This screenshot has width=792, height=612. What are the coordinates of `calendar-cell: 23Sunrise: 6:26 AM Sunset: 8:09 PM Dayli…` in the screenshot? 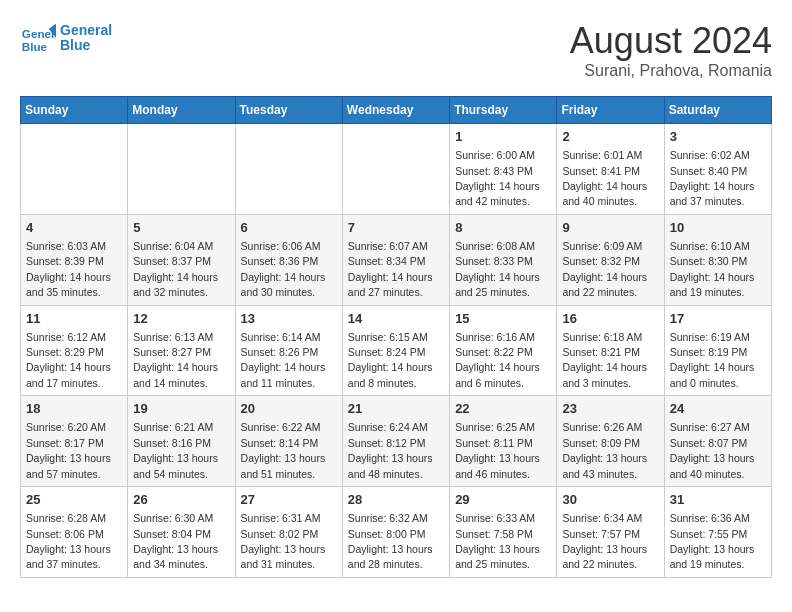 It's located at (610, 442).